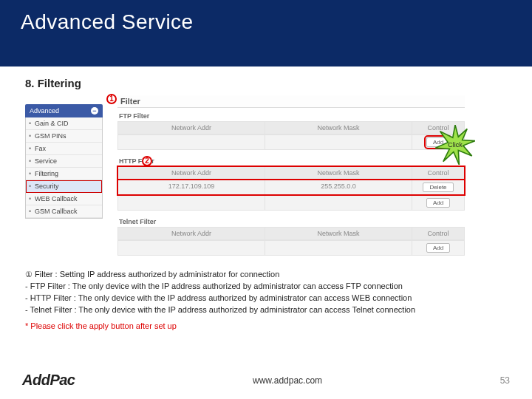 The width and height of the screenshot is (532, 399). I want to click on telnet-mask-input, so click(338, 248).